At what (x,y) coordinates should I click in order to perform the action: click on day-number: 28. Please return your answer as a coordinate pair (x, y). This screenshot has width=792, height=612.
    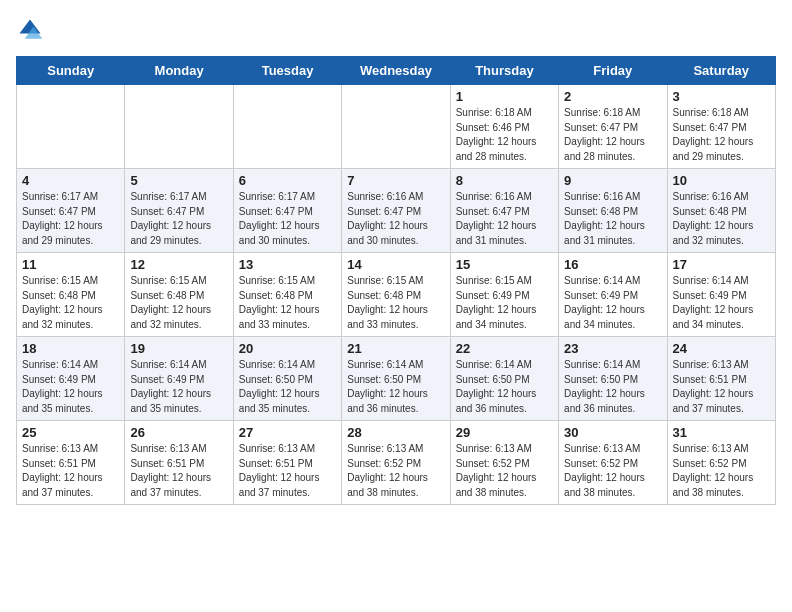
    Looking at the image, I should click on (396, 432).